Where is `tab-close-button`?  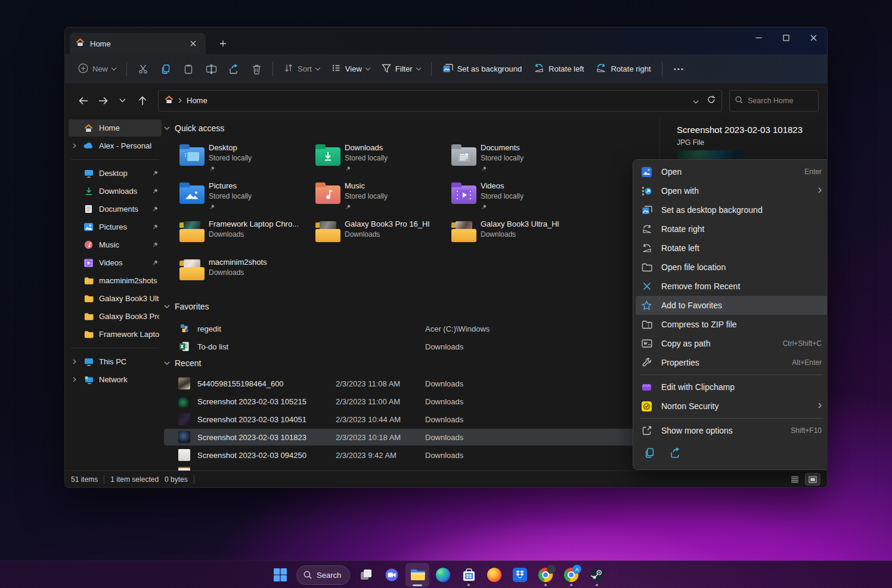 tab-close-button is located at coordinates (193, 44).